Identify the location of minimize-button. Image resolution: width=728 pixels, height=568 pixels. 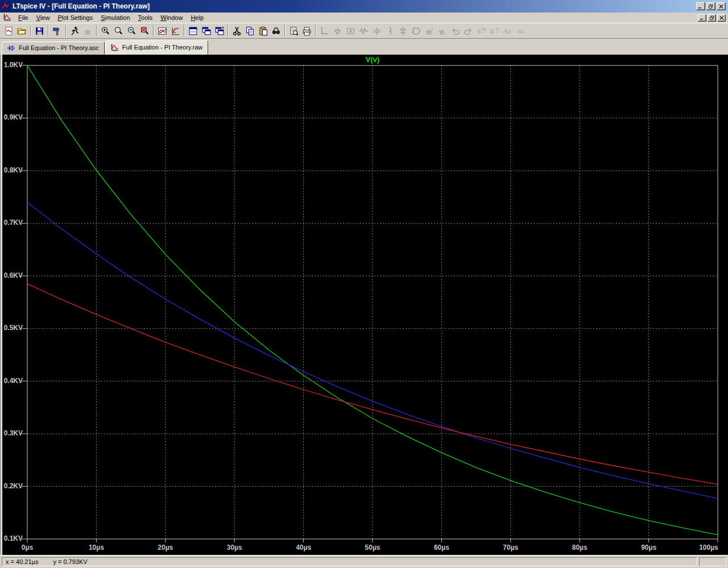
(701, 6).